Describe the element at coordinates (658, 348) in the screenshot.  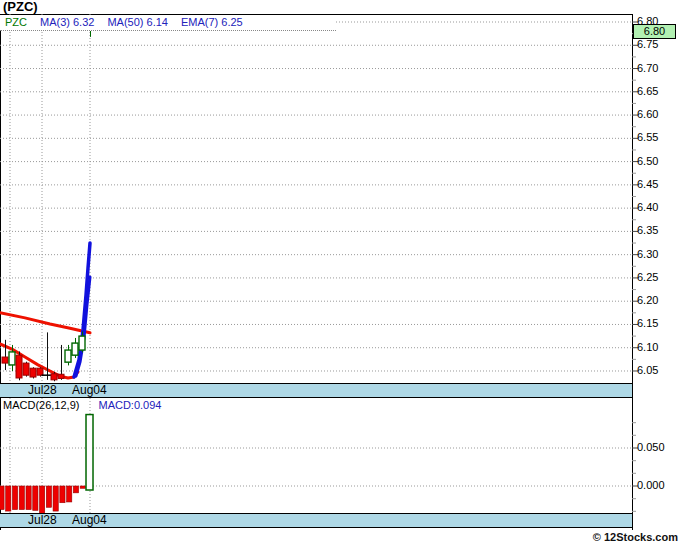
I see `y-axis-label: 6.10` at that location.